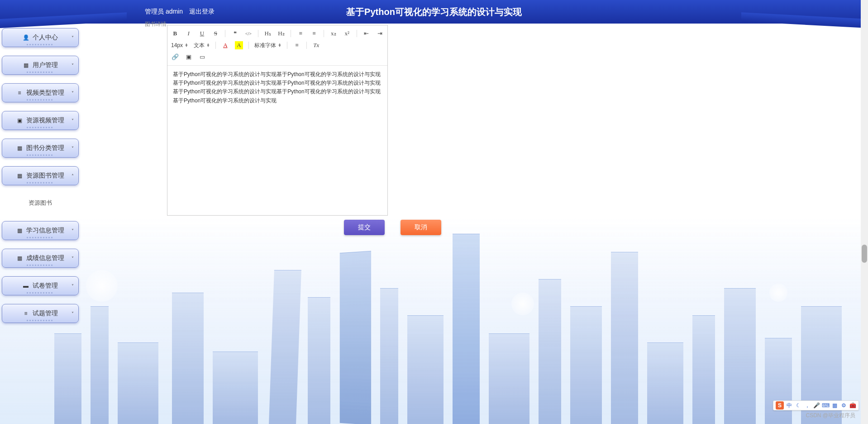 The height and width of the screenshot is (424, 868). Describe the element at coordinates (175, 34) in the screenshot. I see `bold-icon: B` at that location.